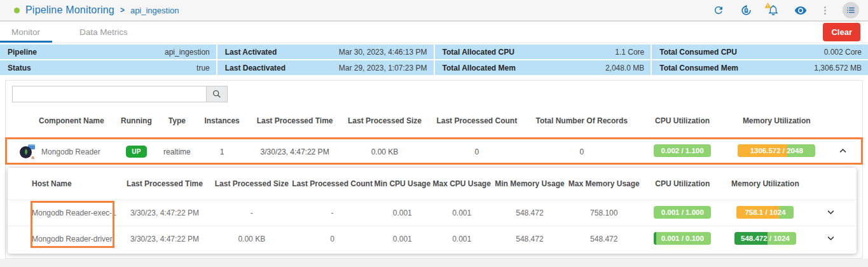 The image size is (868, 267). Describe the element at coordinates (766, 184) in the screenshot. I see `col-host-memory-utilization: Memory Utilization` at that location.